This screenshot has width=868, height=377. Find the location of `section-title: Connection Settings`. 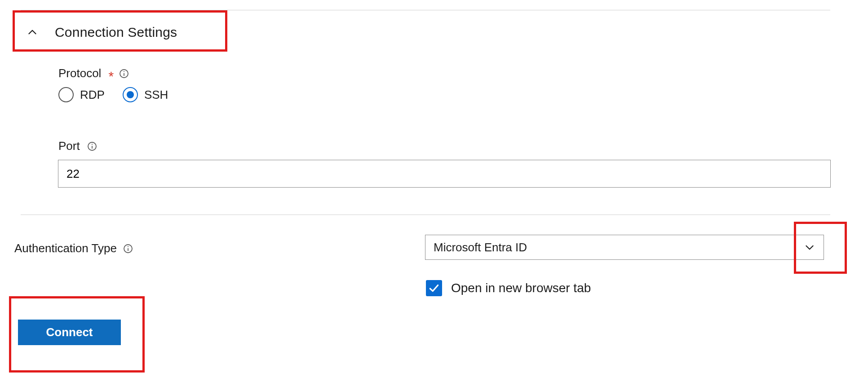

section-title: Connection Settings is located at coordinates (116, 32).